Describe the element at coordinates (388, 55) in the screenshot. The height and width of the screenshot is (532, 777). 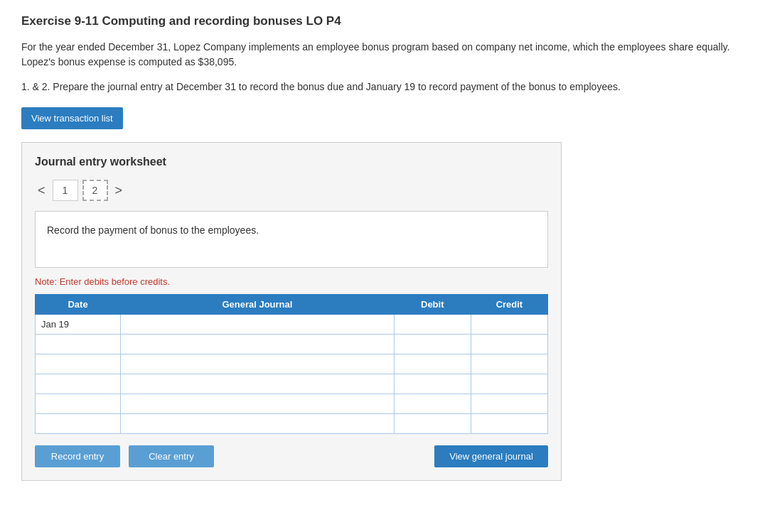
I see `intro-text: For the year ended December 31, Lopez Co…` at that location.